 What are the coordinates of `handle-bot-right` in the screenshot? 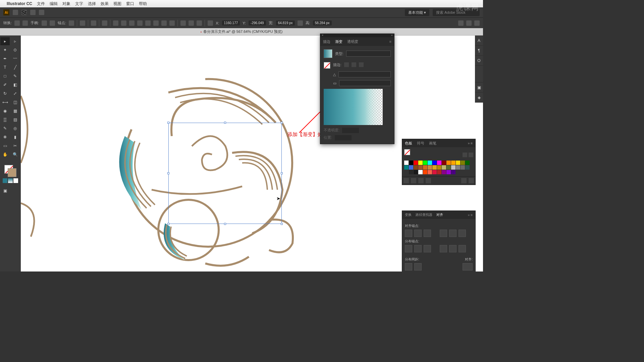 It's located at (282, 224).